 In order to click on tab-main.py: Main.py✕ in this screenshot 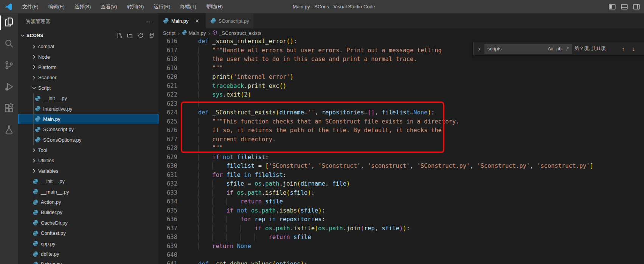, I will do `click(182, 21)`.